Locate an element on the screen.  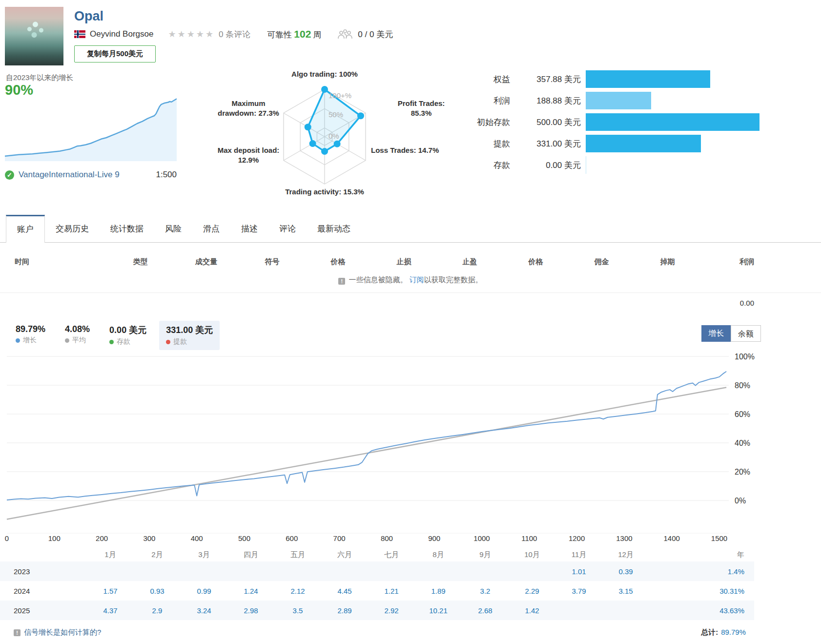
profit-total-row: 0.00 is located at coordinates (410, 303).